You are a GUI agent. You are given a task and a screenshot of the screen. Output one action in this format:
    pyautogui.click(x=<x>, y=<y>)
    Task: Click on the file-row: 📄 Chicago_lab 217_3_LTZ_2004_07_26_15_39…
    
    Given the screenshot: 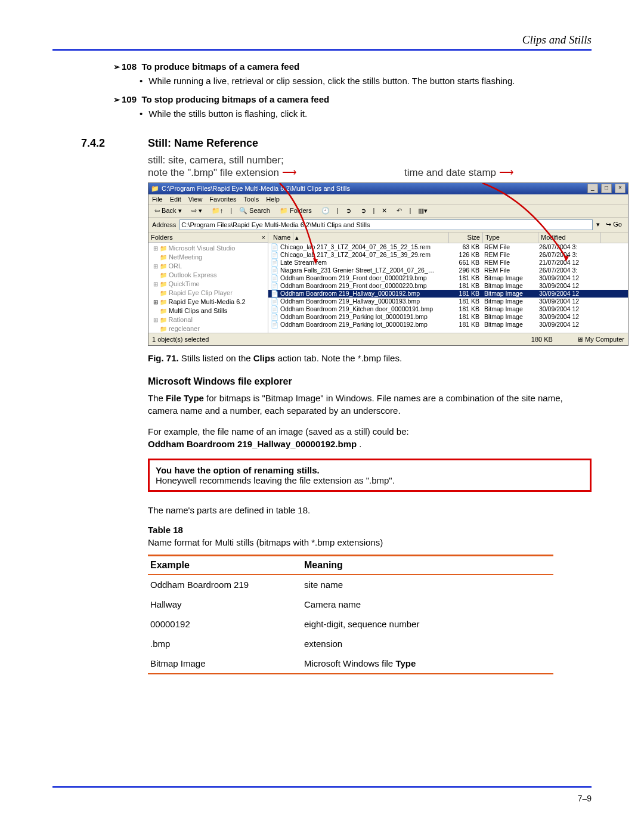 What is the action you would take?
    pyautogui.click(x=448, y=255)
    